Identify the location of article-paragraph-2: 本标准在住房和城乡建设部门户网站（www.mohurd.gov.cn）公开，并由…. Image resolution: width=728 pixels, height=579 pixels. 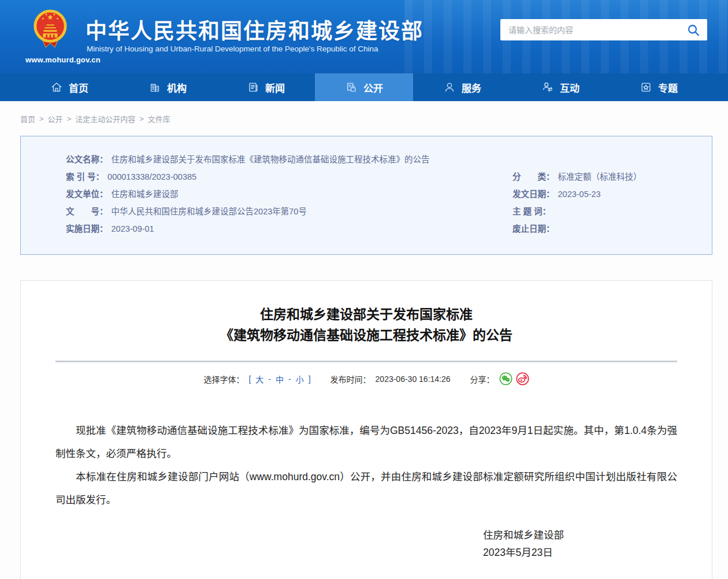
(366, 488).